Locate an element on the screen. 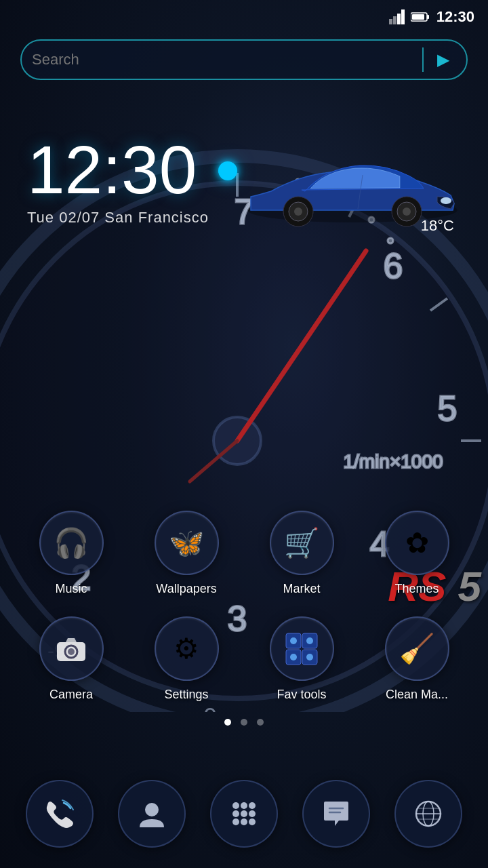 The image size is (488, 868). search-input is located at coordinates (224, 60).